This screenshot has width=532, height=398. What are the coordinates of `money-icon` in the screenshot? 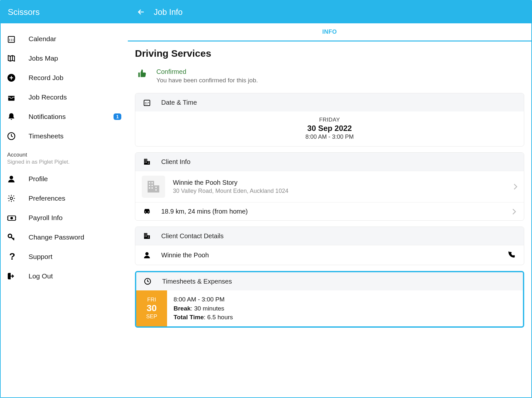 It's located at (18, 218).